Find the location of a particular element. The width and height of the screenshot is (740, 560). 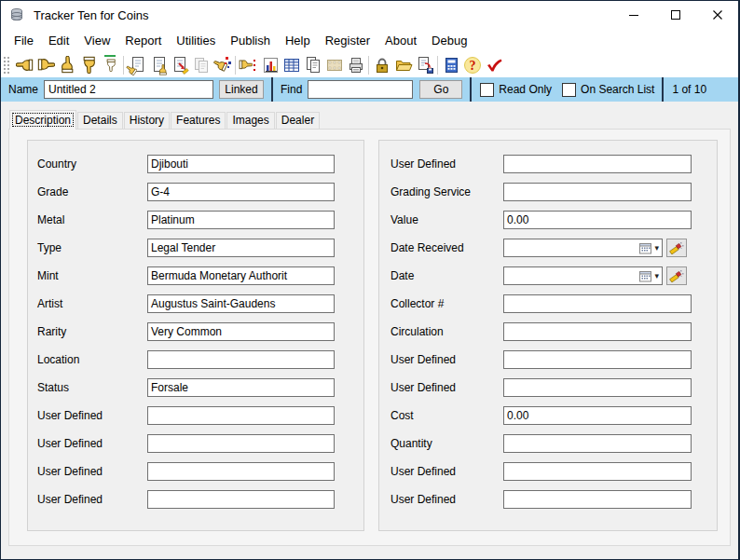

nav-first-icon is located at coordinates (67, 65).